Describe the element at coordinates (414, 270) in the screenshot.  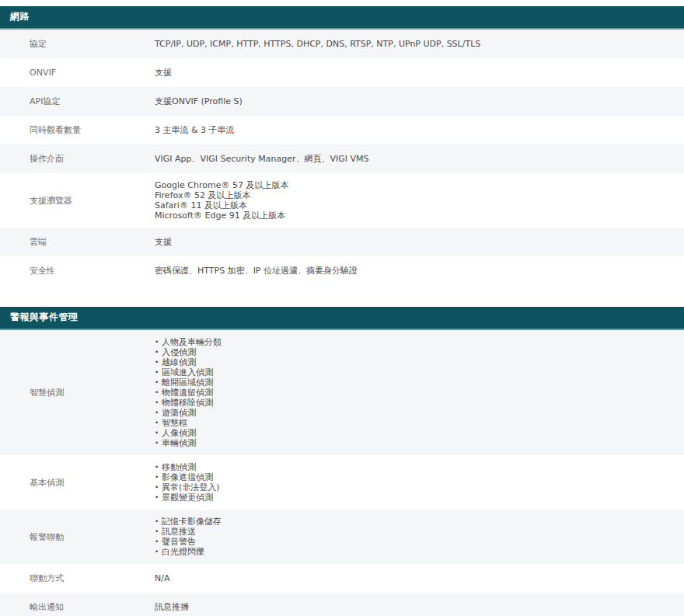
I see `spec-value-line: 密碼保護、HTTPS 加密、IP 位址過濾、摘要身分驗證` at that location.